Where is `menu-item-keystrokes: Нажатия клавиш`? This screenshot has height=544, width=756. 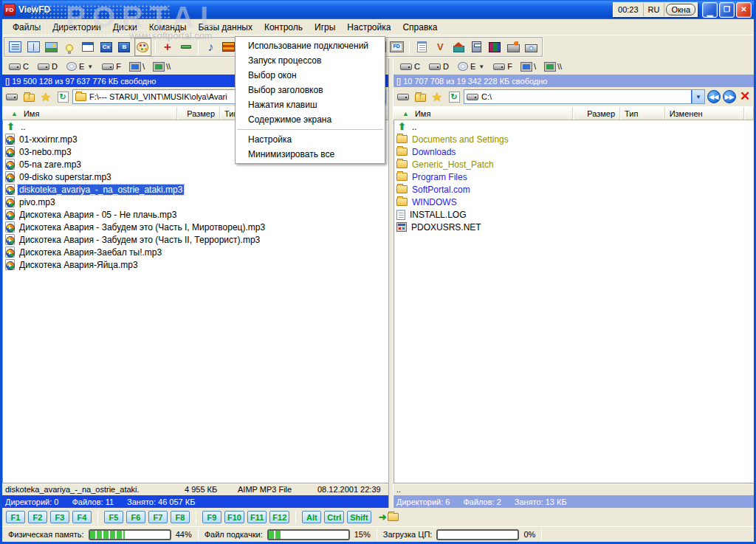
menu-item-keystrokes: Нажатия клавиш is located at coordinates (310, 105).